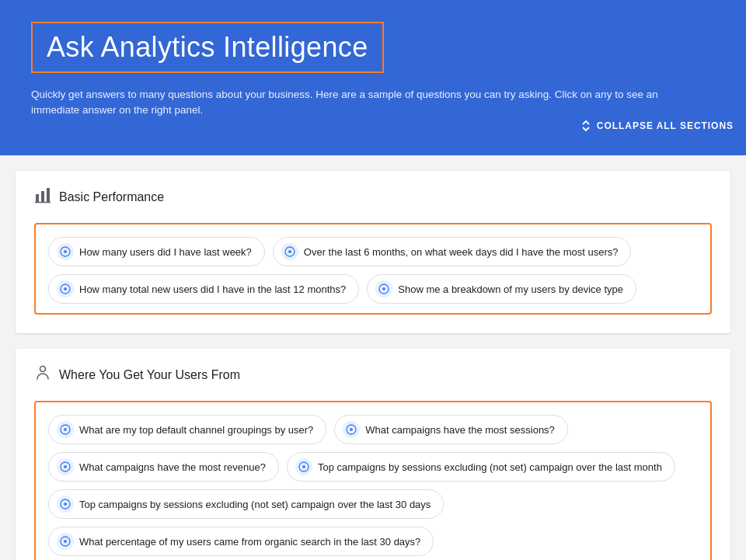  Describe the element at coordinates (187, 430) in the screenshot. I see `question-pill: What are my top default channel grouping…` at that location.